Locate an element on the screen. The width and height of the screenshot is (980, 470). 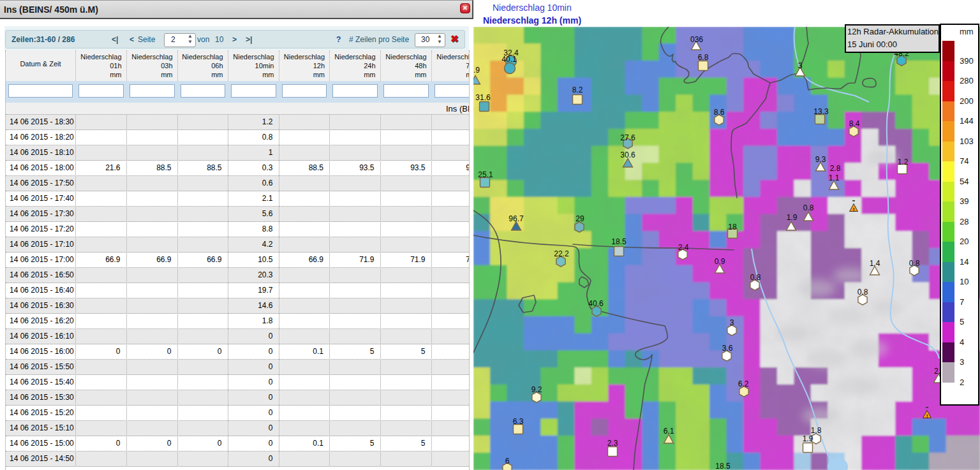
svg-text: 25.1 is located at coordinates (486, 175).